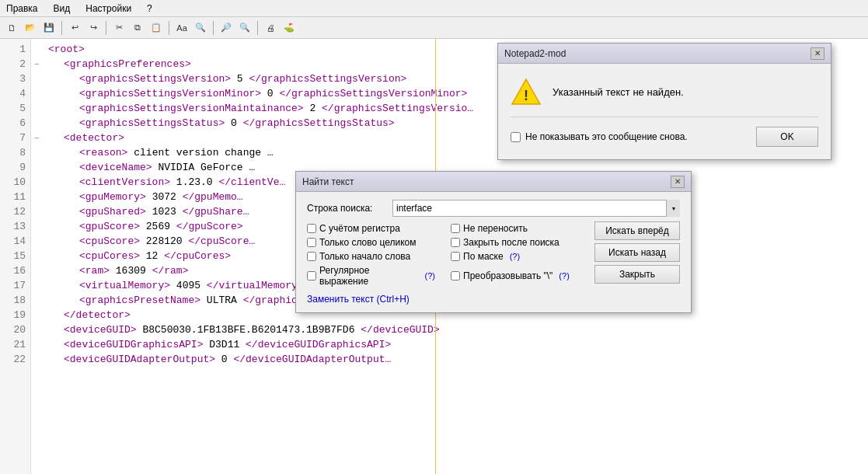  I want to click on np-dont-show-label: Не показывать это сообщение снова., so click(606, 137).